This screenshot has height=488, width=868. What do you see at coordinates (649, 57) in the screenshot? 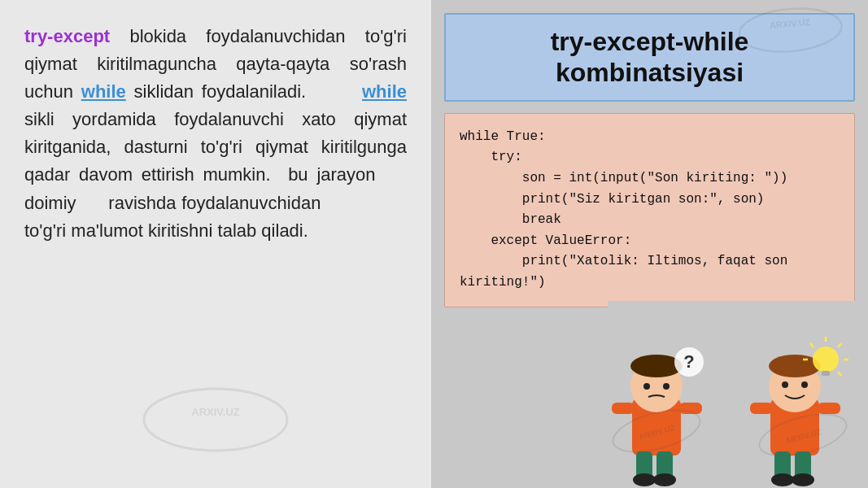
I see `title-box: try-except-while kombinatsiyasi ARXIV.UZ` at bounding box center [649, 57].